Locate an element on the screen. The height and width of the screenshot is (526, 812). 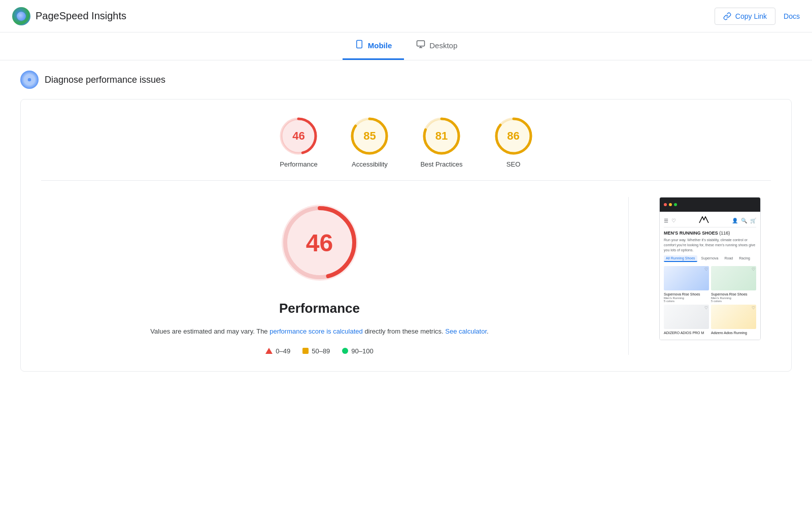
ss-product-1: ♡ Supernova Rise Shoes Men's Running5 co… is located at coordinates (686, 284).